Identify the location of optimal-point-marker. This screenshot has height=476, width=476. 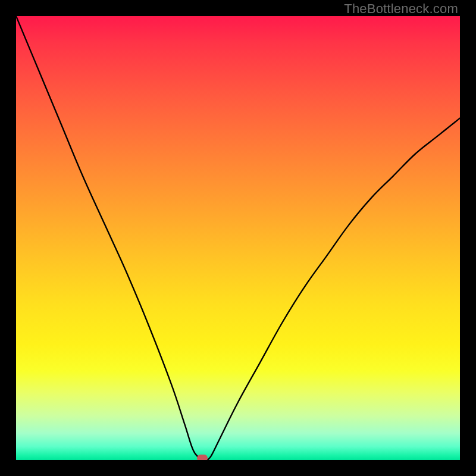
(202, 457).